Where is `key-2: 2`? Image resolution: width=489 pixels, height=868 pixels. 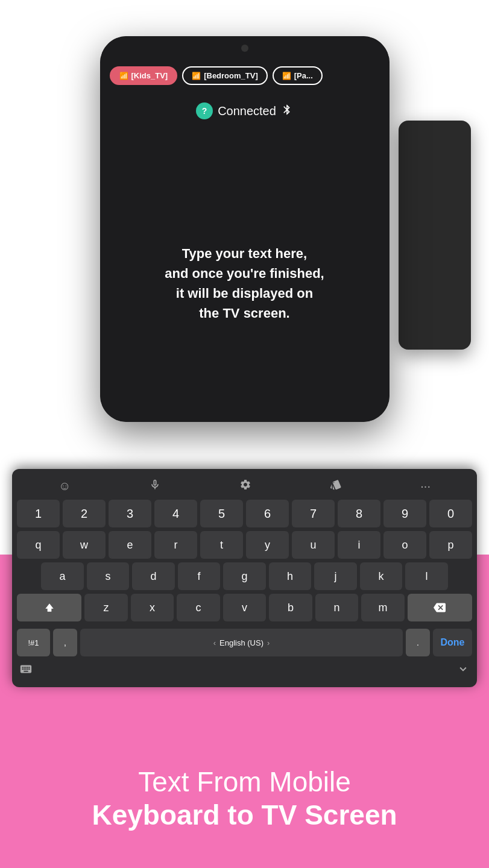 key-2: 2 is located at coordinates (84, 514).